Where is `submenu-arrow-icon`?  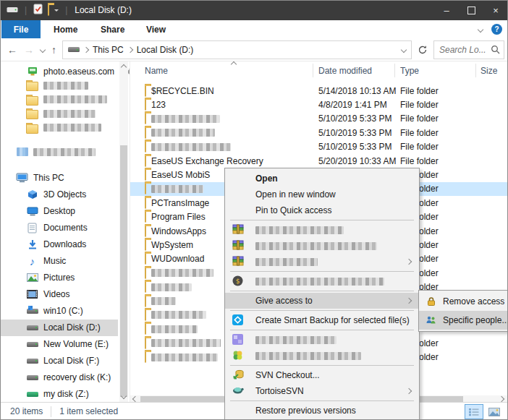 submenu-arrow-icon is located at coordinates (409, 262).